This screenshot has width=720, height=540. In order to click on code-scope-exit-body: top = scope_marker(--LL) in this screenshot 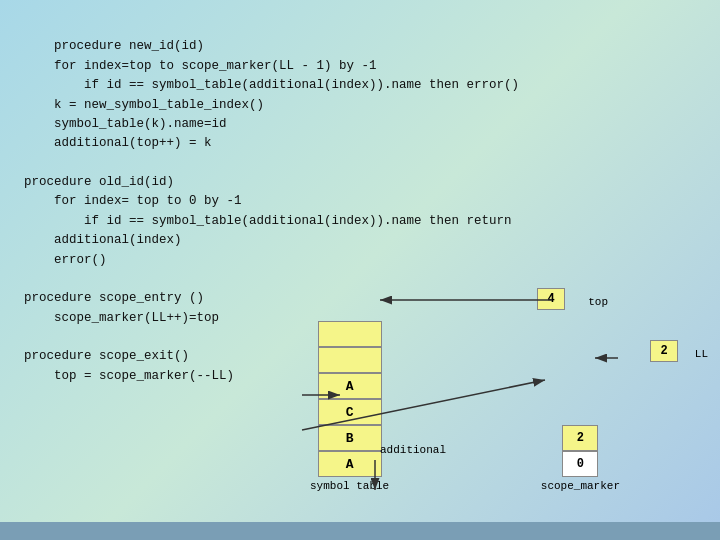, I will do `click(129, 376)`.